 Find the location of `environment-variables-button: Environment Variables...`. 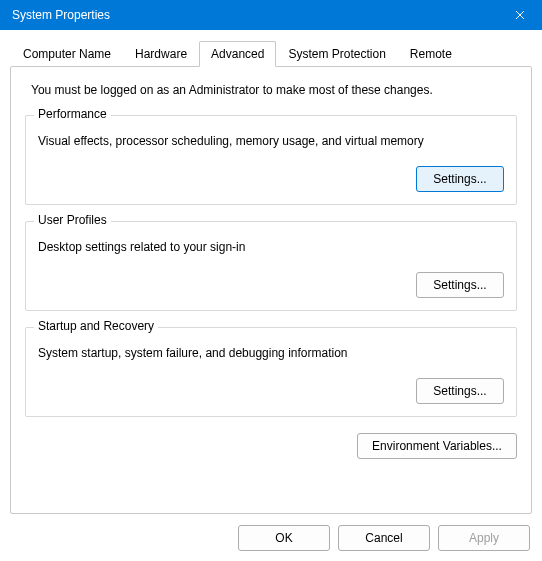

environment-variables-button: Environment Variables... is located at coordinates (437, 446).